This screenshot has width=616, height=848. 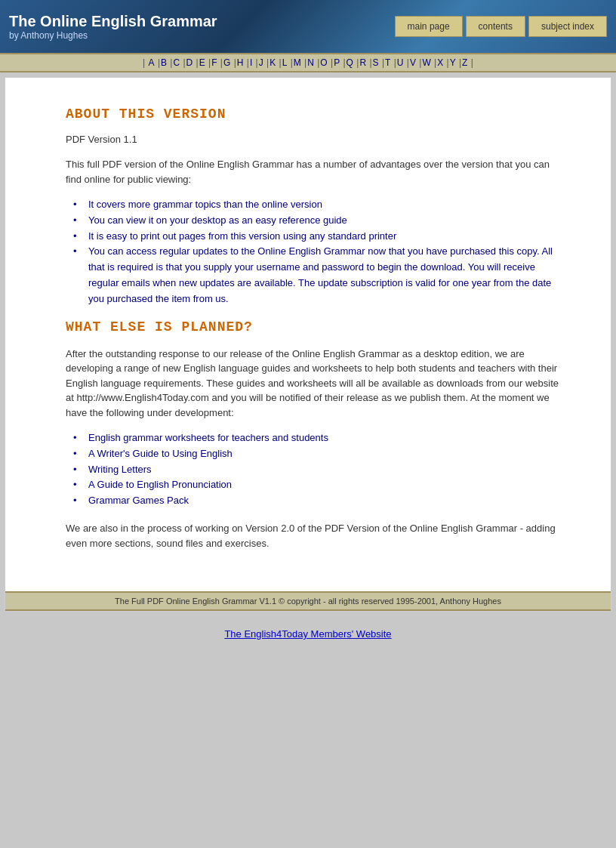 I want to click on alpha-link-n: N, so click(x=311, y=63).